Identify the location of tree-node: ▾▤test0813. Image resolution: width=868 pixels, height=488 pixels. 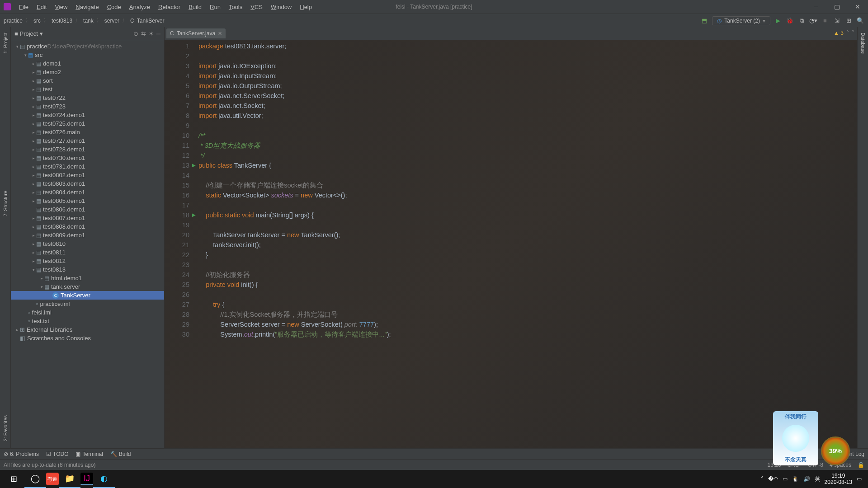
(88, 269).